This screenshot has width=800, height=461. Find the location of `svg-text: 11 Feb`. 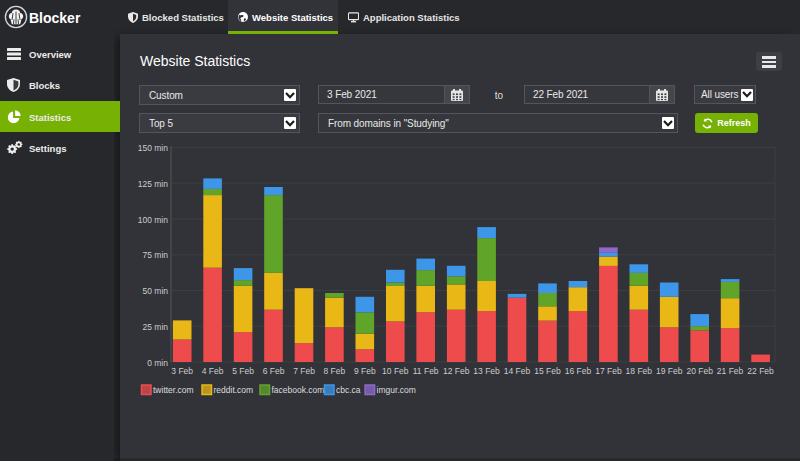

svg-text: 11 Feb is located at coordinates (426, 371).